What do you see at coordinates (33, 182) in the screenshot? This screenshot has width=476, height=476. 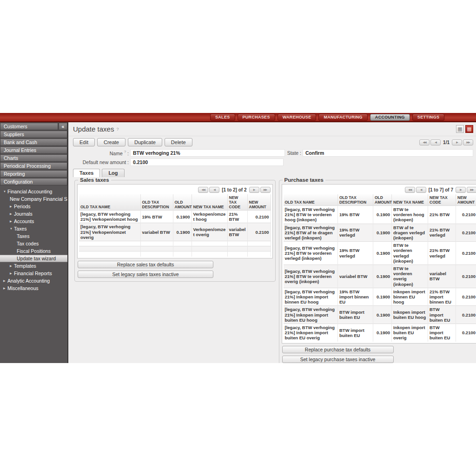 I see `sidebar-section-row: Configuration` at bounding box center [33, 182].